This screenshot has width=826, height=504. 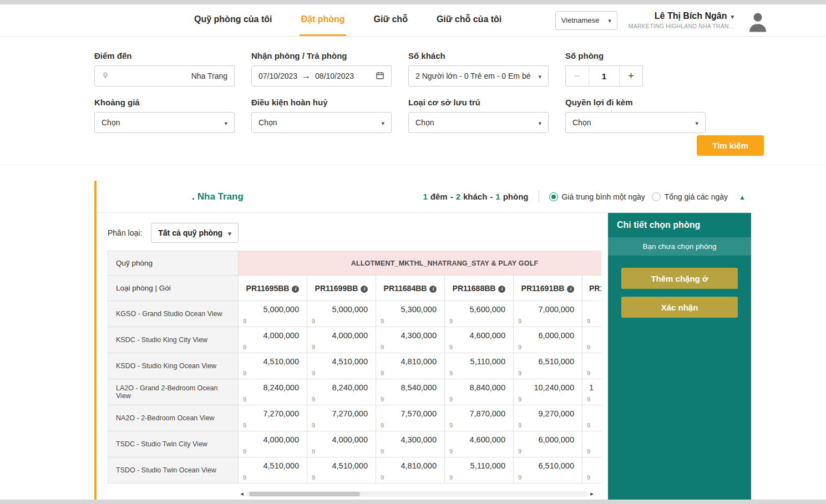 I want to click on nav-tab-1: Quỹ phòng của tôi, so click(x=233, y=20).